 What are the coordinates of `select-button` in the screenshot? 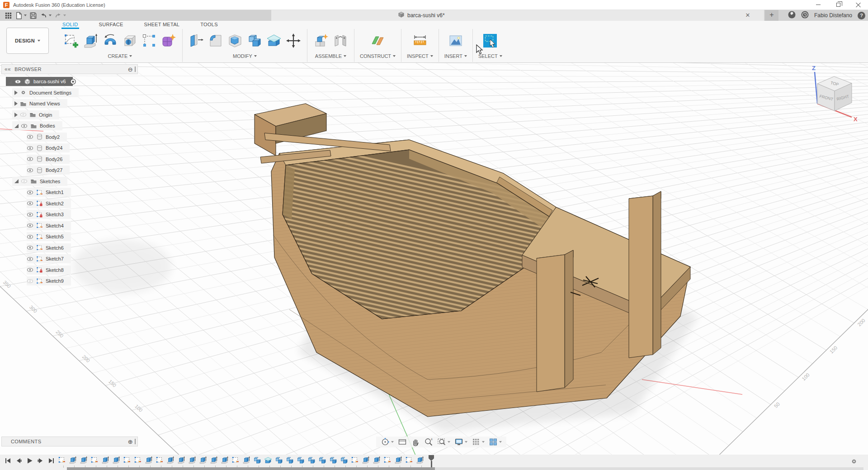 It's located at (490, 41).